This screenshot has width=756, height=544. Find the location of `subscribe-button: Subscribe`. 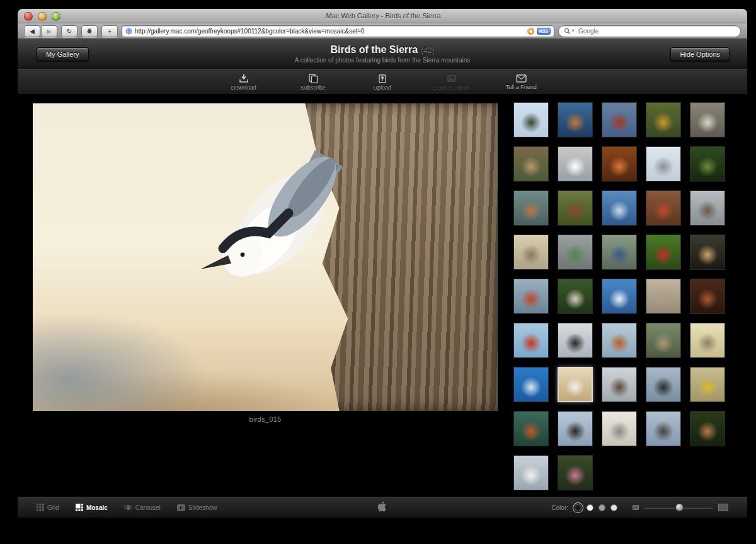

subscribe-button: Subscribe is located at coordinates (313, 82).